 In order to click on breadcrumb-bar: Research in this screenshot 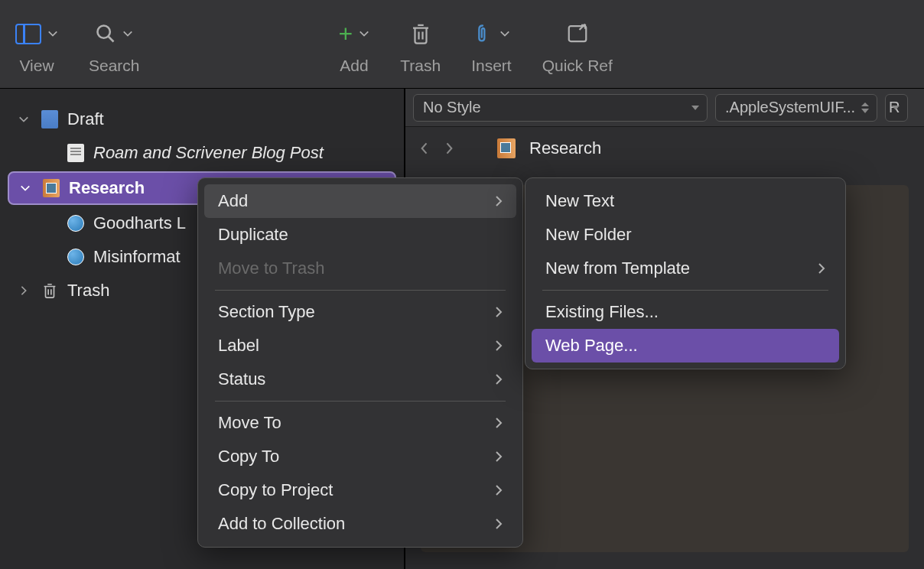, I will do `click(665, 148)`.